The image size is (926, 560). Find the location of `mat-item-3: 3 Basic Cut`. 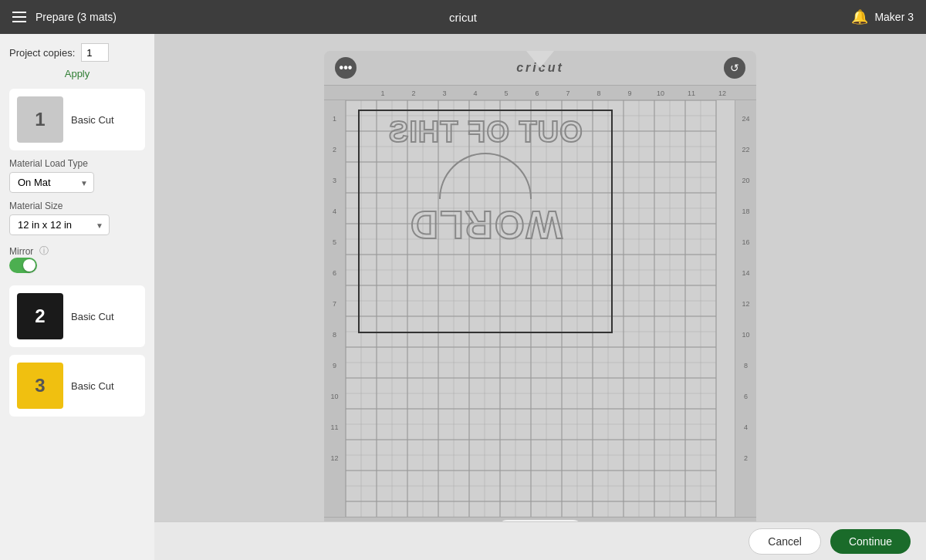

mat-item-3: 3 Basic Cut is located at coordinates (77, 386).